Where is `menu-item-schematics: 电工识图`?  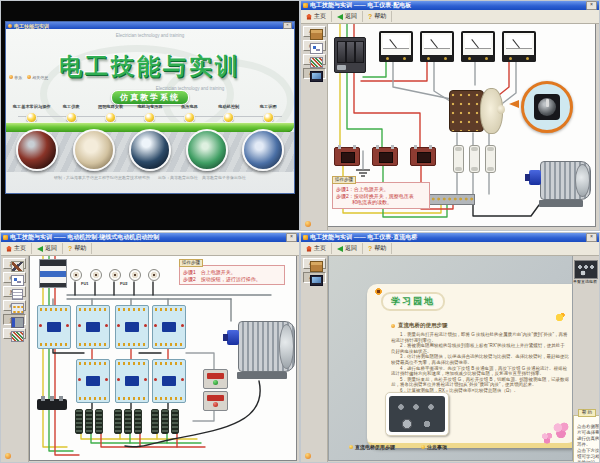 menu-item-schematics: 电工识图 is located at coordinates (268, 114).